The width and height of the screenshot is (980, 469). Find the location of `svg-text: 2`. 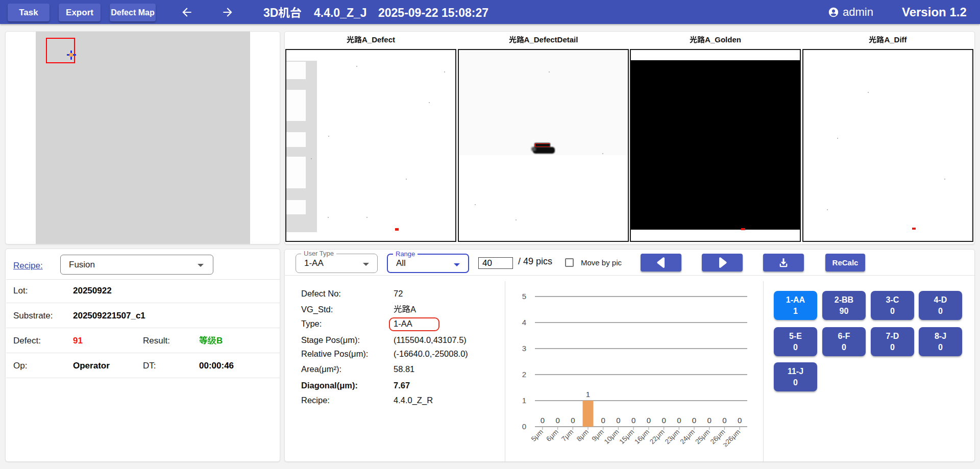

svg-text: 2 is located at coordinates (524, 375).